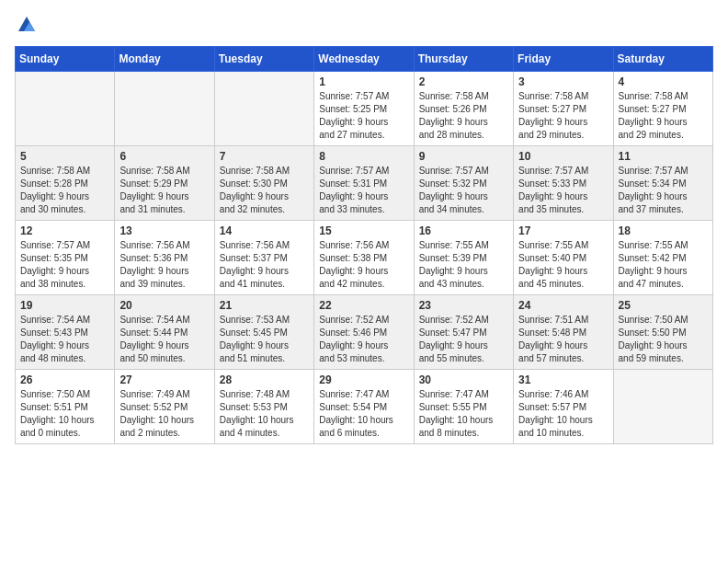  What do you see at coordinates (65, 407) in the screenshot?
I see `calendar-day-cell: 26Sunrise: 7:50 AM Sunset: 5:51 PM Dayli…` at bounding box center [65, 407].